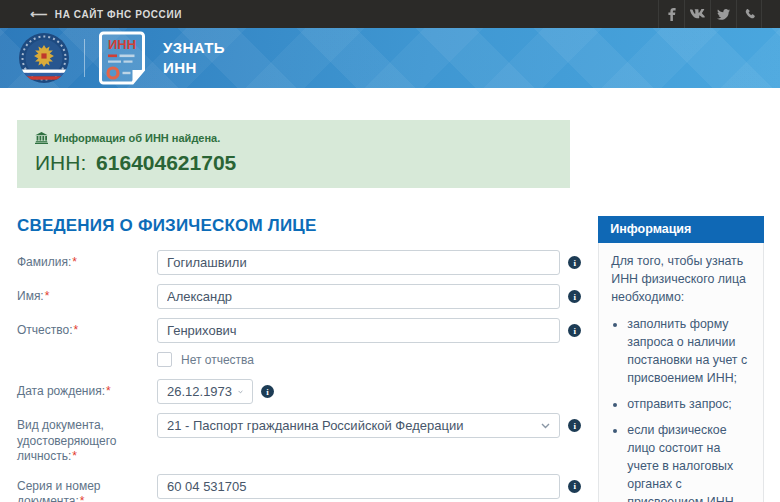  I want to click on doctype-info-icon: i, so click(574, 426).